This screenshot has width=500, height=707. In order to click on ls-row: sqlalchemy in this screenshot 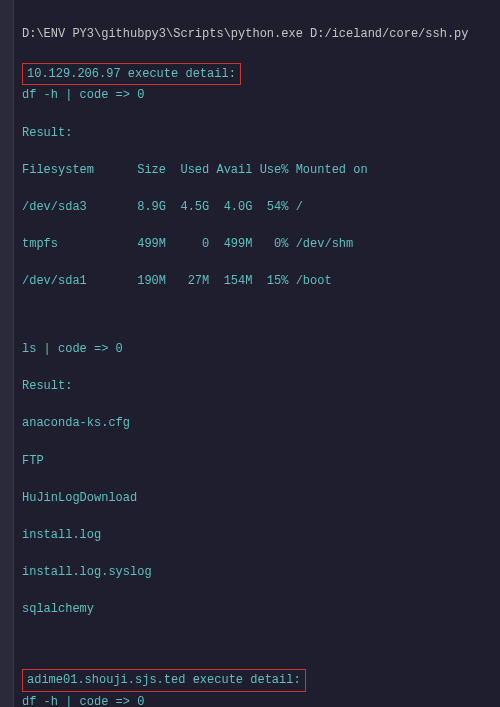, I will do `click(256, 610)`.